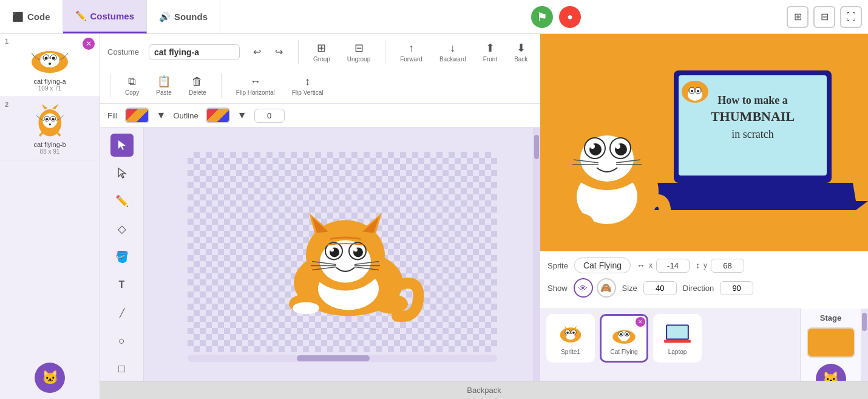 Image resolution: width=868 pixels, height=399 pixels. What do you see at coordinates (677, 338) in the screenshot?
I see `sprite-card-laptop: Laptop` at bounding box center [677, 338].